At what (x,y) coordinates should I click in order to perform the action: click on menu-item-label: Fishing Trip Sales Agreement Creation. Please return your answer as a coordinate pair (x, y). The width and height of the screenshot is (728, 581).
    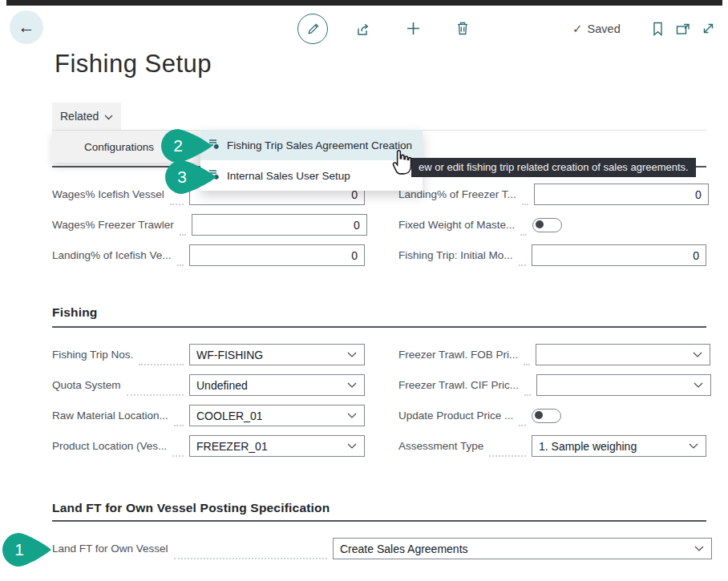
    Looking at the image, I should click on (319, 146).